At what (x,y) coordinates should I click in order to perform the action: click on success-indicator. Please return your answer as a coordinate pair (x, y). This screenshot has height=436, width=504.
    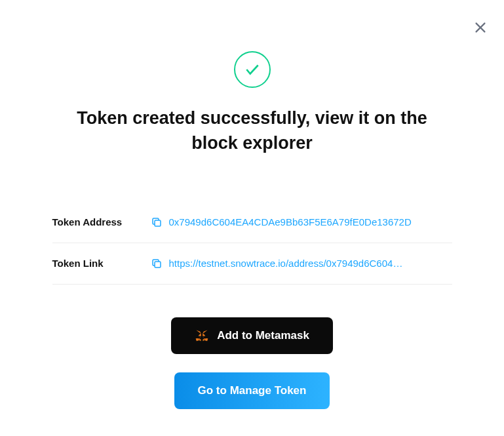
    Looking at the image, I should click on (252, 69).